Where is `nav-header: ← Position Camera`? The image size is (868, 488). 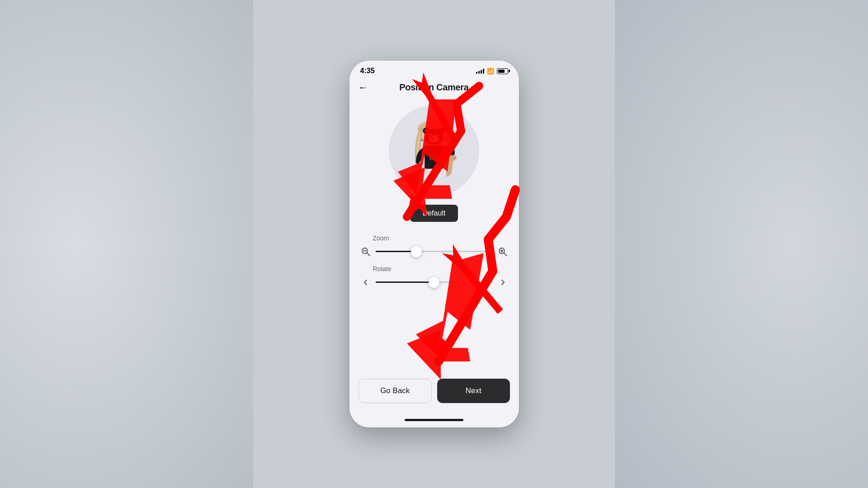
nav-header: ← Position Camera is located at coordinates (434, 89).